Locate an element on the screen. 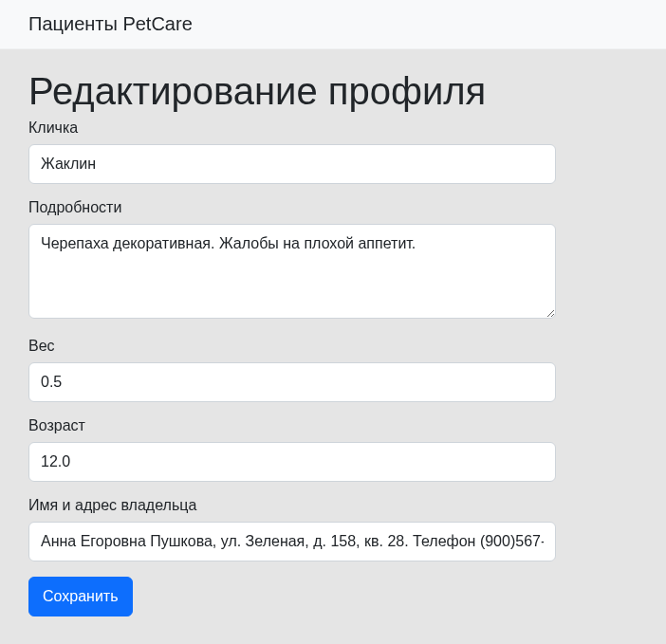  age-label: Возраст is located at coordinates (333, 426).